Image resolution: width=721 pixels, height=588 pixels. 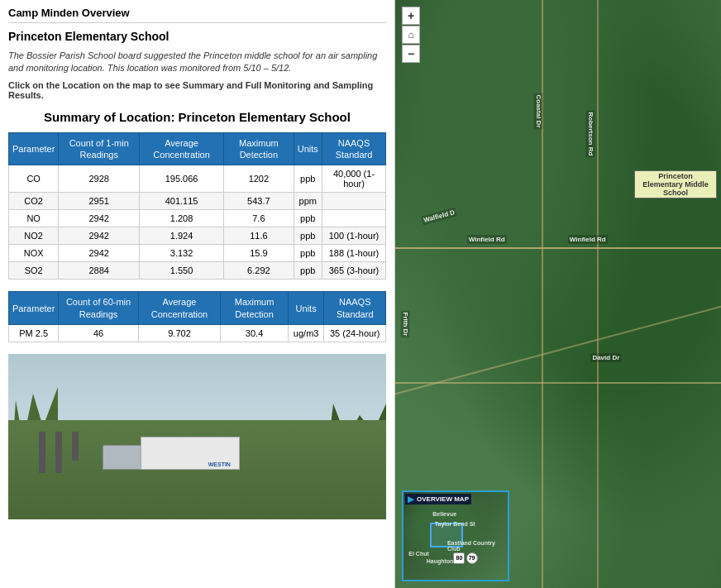 I want to click on col-naaqs-1: NAAQS Standard, so click(x=354, y=149).